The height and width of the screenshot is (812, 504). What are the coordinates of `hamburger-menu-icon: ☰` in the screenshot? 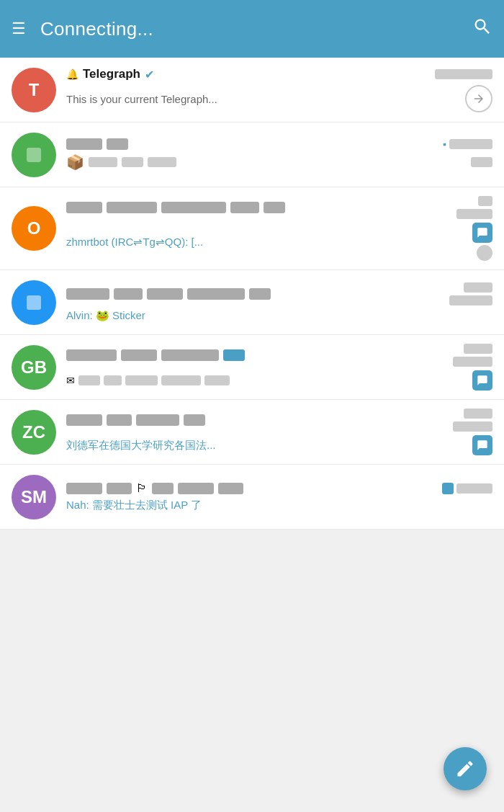 It's located at (19, 29).